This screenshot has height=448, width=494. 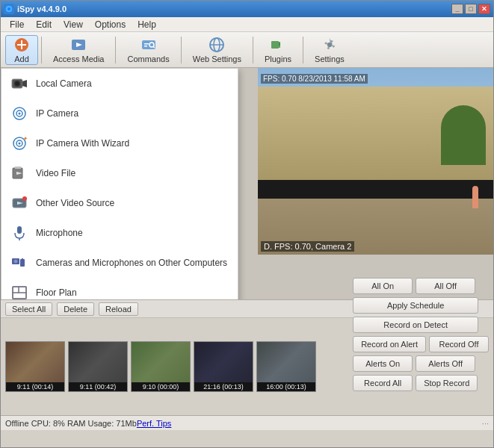 I want to click on select-all-button: Select All, so click(x=28, y=309).